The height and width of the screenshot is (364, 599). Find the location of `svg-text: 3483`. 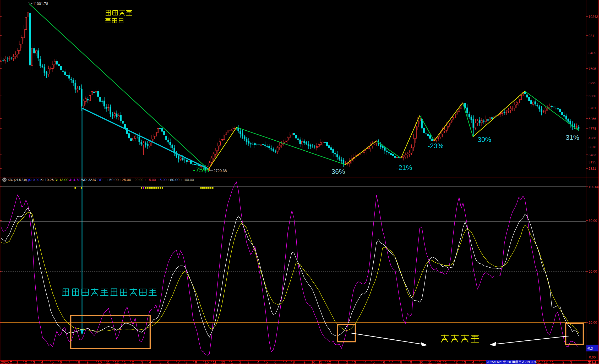

svg-text: 3483 is located at coordinates (592, 155).